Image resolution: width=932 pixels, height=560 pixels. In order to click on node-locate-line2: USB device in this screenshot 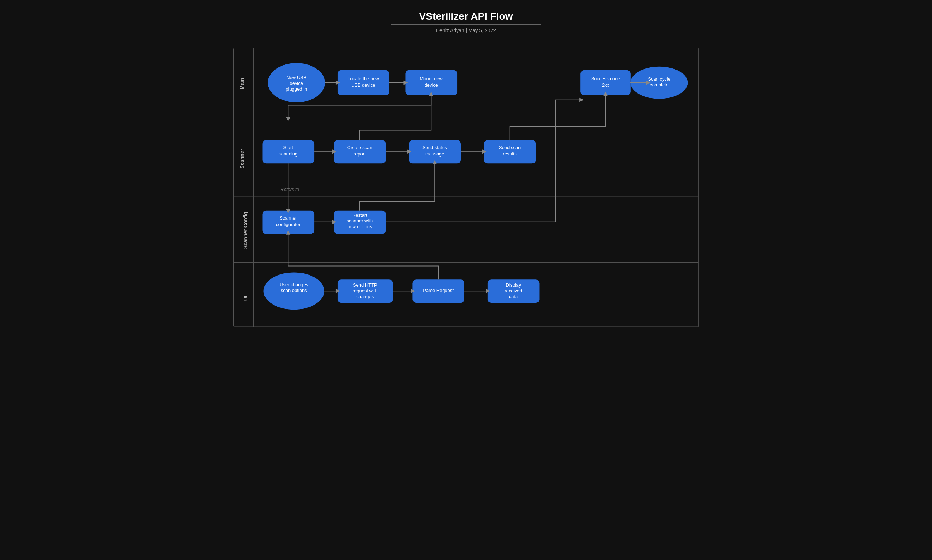, I will do `click(363, 85)`.